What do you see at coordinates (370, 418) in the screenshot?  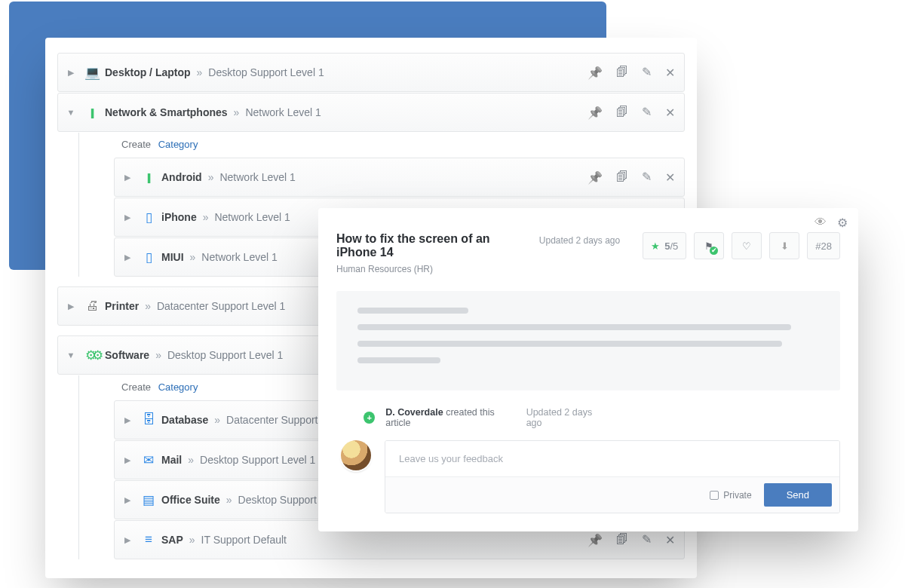 I see `plus-icon: +` at bounding box center [370, 418].